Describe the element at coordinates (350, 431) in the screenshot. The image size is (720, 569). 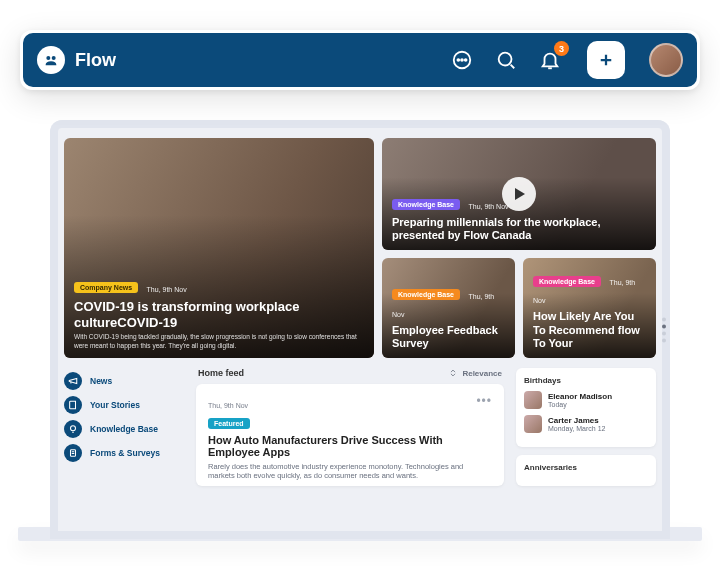
I see `feed-column: Home feed Relevance ••• Thu, 9th Nov Fea…` at that location.